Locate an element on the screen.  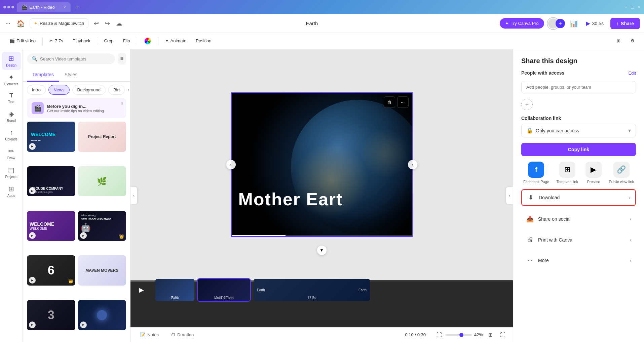
template-card-3: 3 ▶ is located at coordinates (51, 315).